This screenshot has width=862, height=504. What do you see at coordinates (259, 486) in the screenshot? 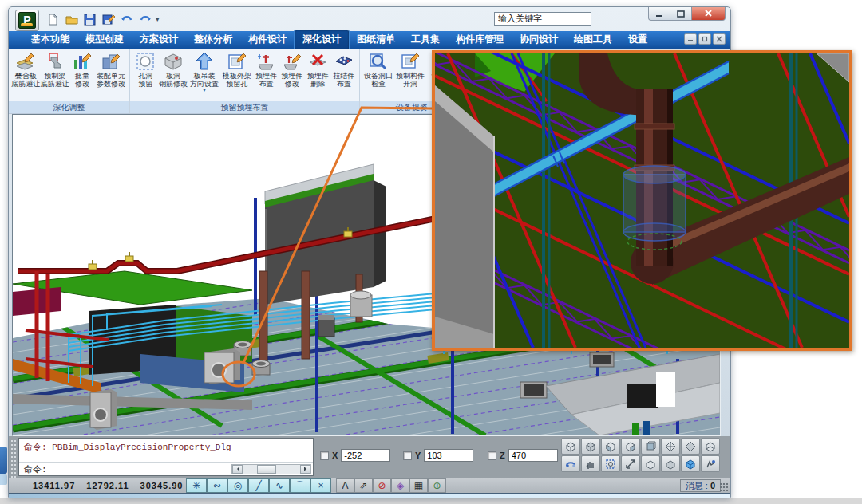
I see `line-toggle: ╱` at bounding box center [259, 486].